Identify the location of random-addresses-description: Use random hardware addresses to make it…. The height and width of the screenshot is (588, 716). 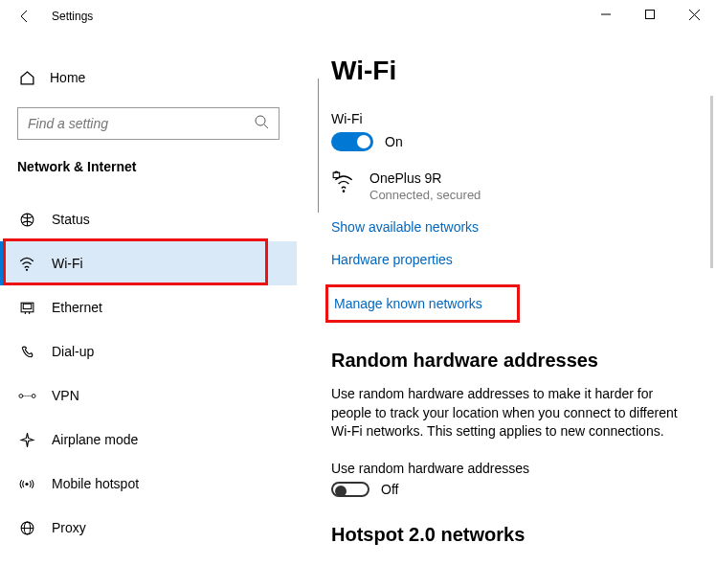
(508, 414).